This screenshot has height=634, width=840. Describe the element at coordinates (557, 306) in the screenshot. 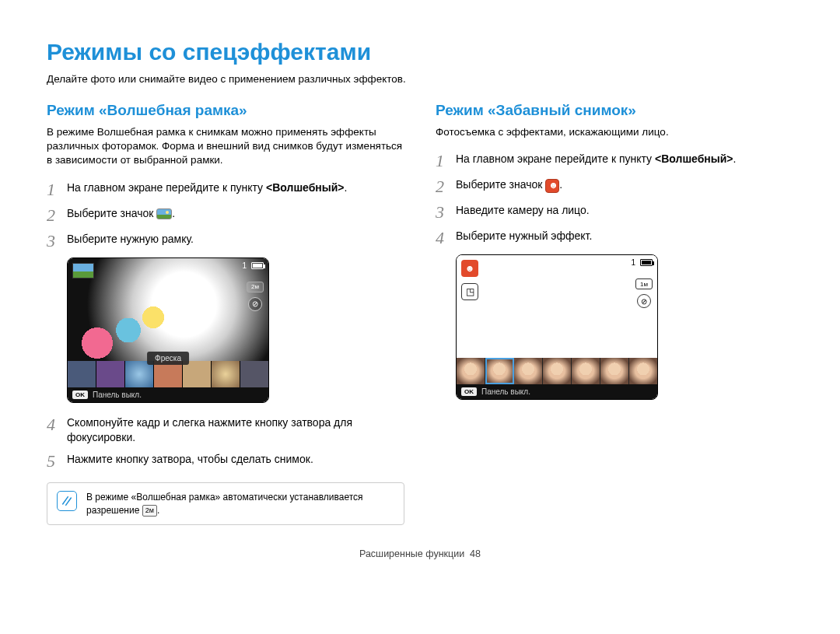

I see `camera-preview: ☻ ◳ 1 1м ⊘` at that location.